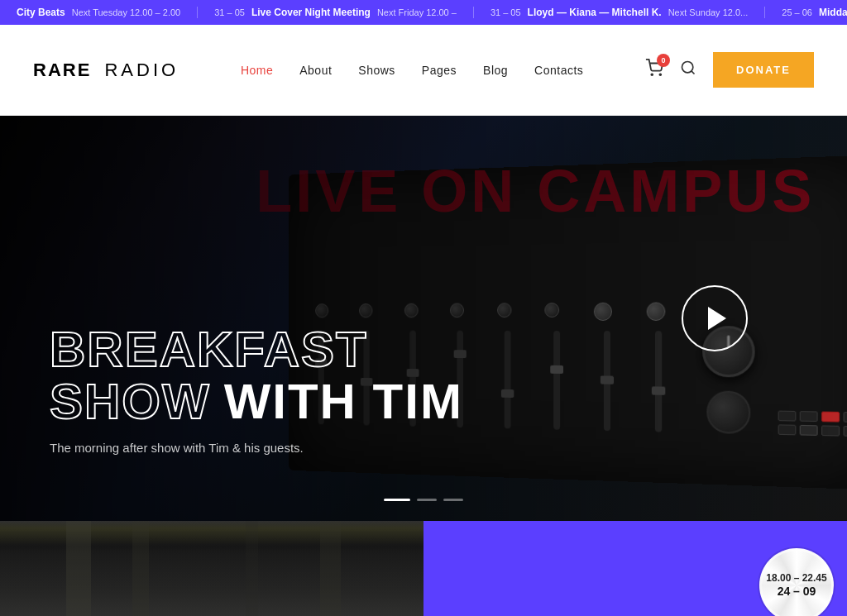 The image size is (847, 616). I want to click on ticker-bar: City Beats Next Tuesday 12.00 – 2.00 31 …, so click(424, 12).